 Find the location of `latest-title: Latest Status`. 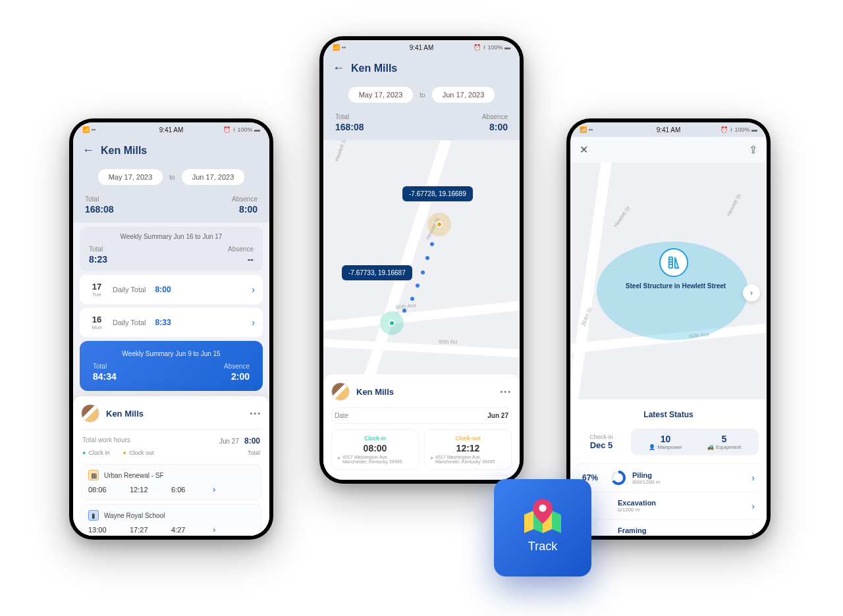

latest-title: Latest Status is located at coordinates (668, 415).